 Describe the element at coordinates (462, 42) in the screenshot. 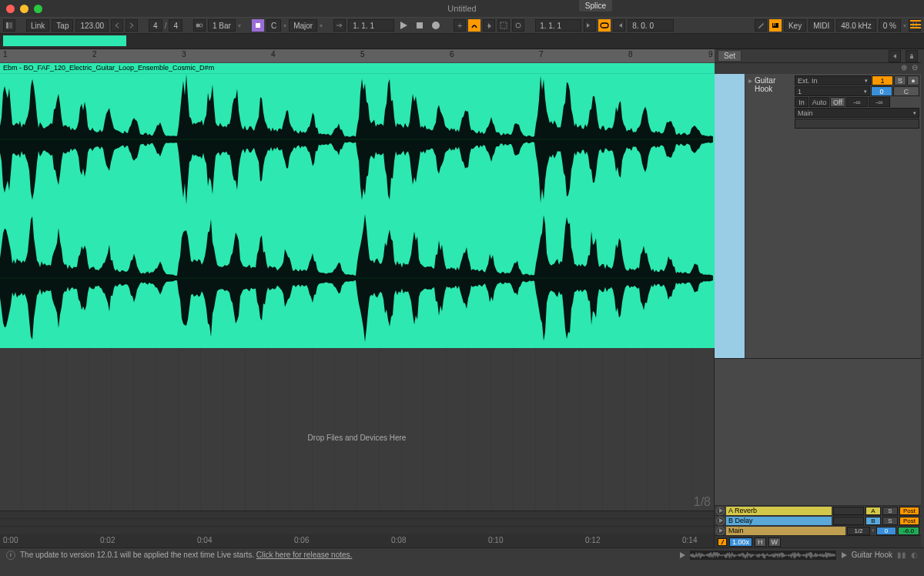

I see `arrangement-overview` at that location.